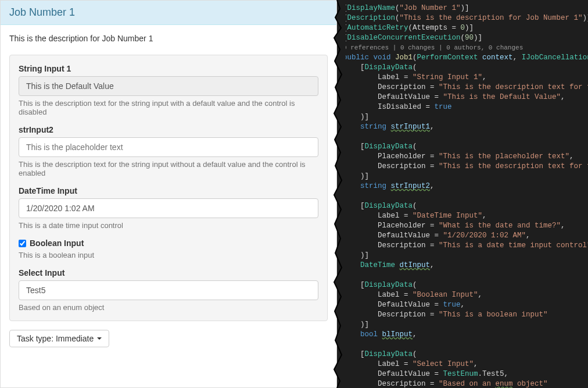  Describe the element at coordinates (465, 58) in the screenshot. I see `code-line: public void Job1(PerformContext context,…` at that location.